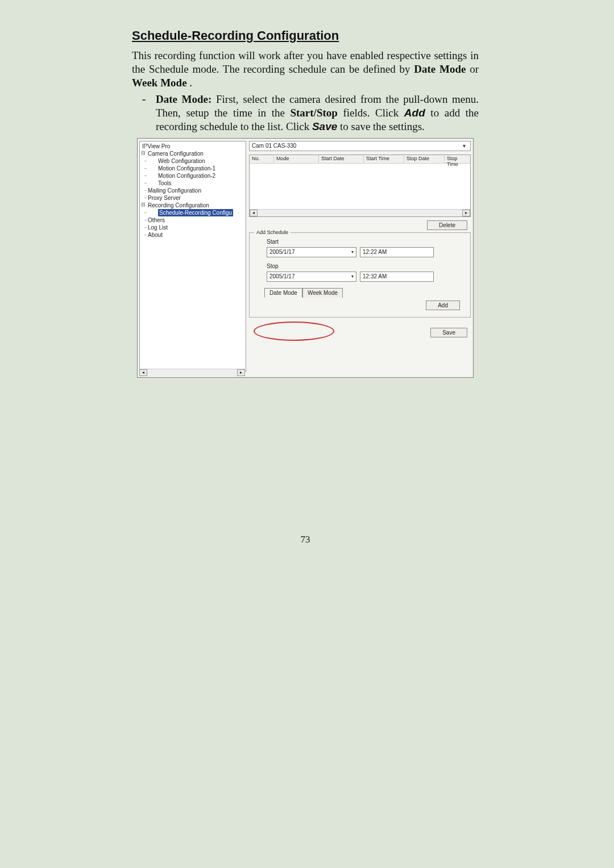 Image resolution: width=614 pixels, height=868 pixels. I want to click on camera-select: Cam 01 CAS-330 ▾, so click(360, 146).